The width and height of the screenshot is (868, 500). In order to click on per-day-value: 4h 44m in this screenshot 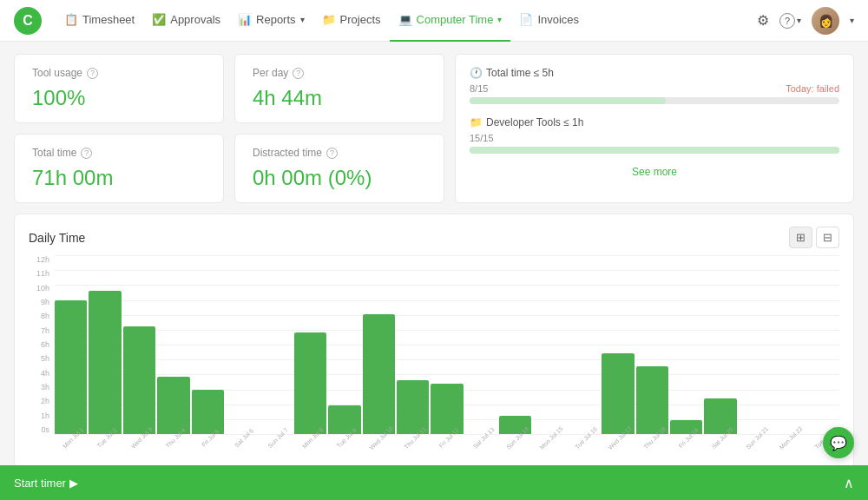, I will do `click(339, 98)`.